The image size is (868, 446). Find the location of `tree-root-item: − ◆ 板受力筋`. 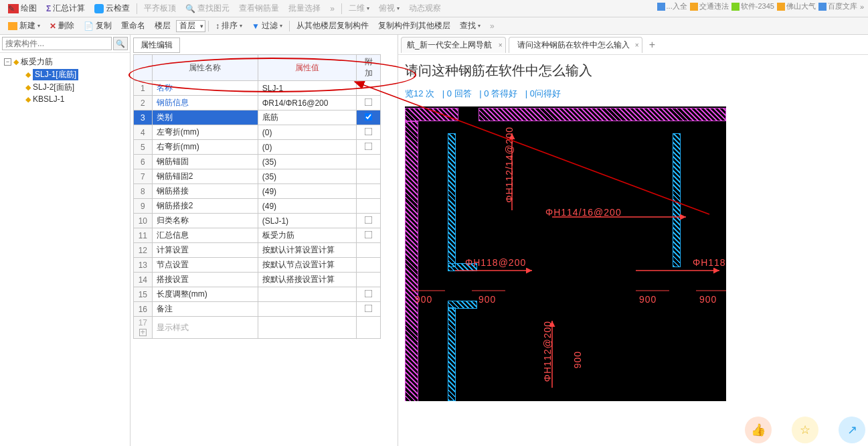

tree-root-item: − ◆ 板受力筋 is located at coordinates (65, 62).